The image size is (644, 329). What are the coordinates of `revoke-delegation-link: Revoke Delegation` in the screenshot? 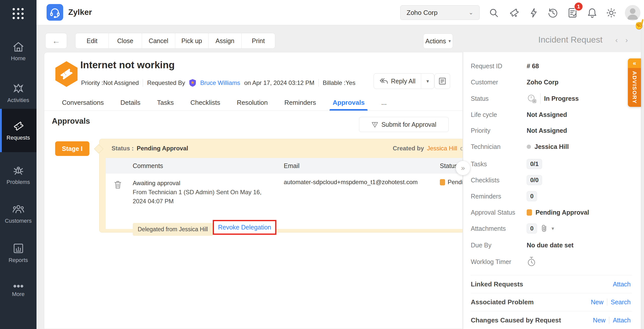 It's located at (245, 227).